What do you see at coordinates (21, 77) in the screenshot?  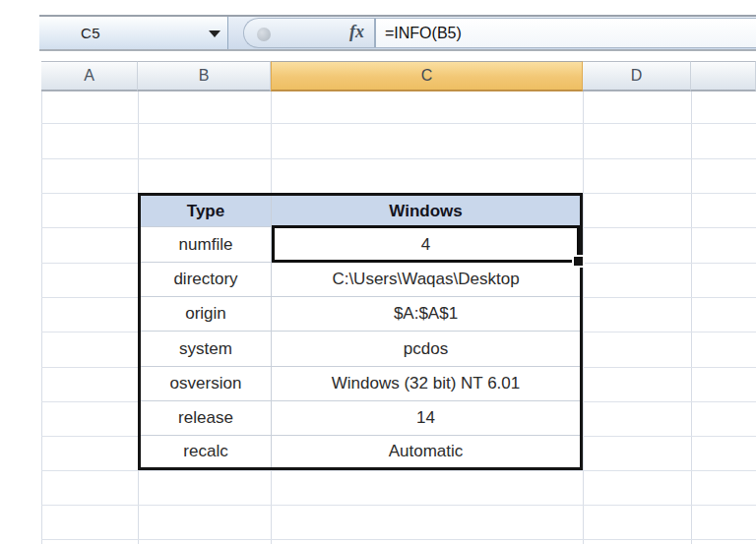 I see `header-margin` at bounding box center [21, 77].